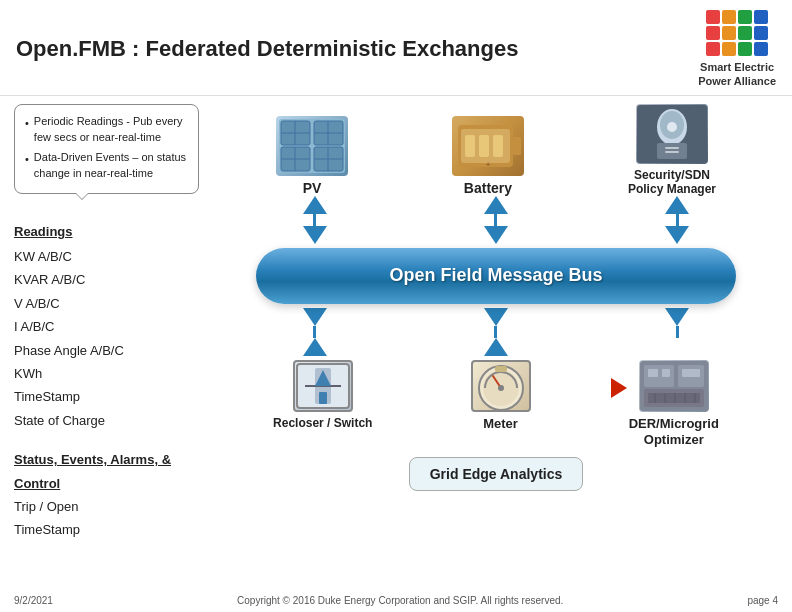 This screenshot has height=612, width=792. I want to click on reading-item-4: I A/B/C, so click(114, 326).